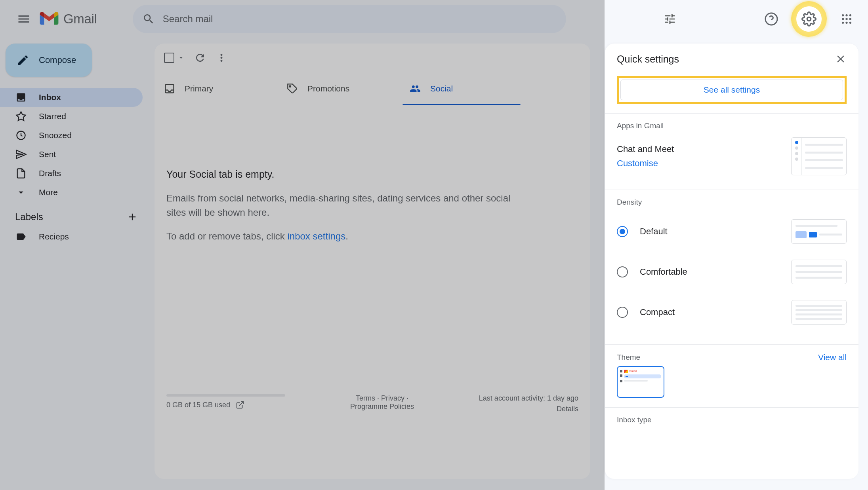 The width and height of the screenshot is (868, 490). I want to click on tag-icon, so click(292, 89).